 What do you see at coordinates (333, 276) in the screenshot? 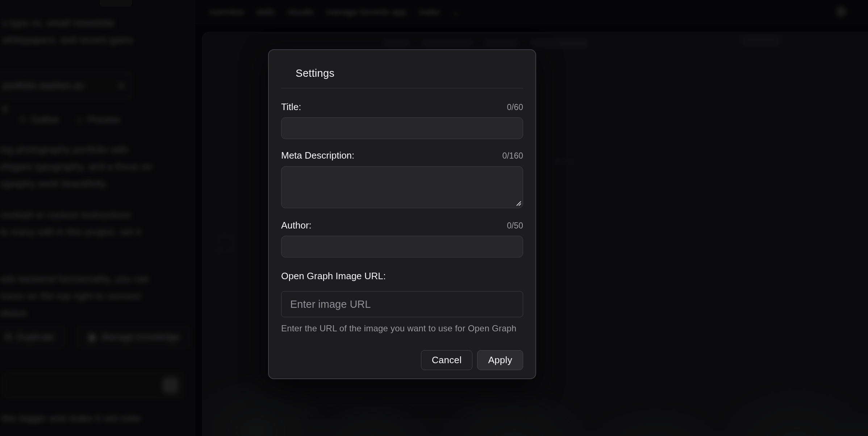
I see `og-image-url-label: Open Graph Image URL:` at bounding box center [333, 276].